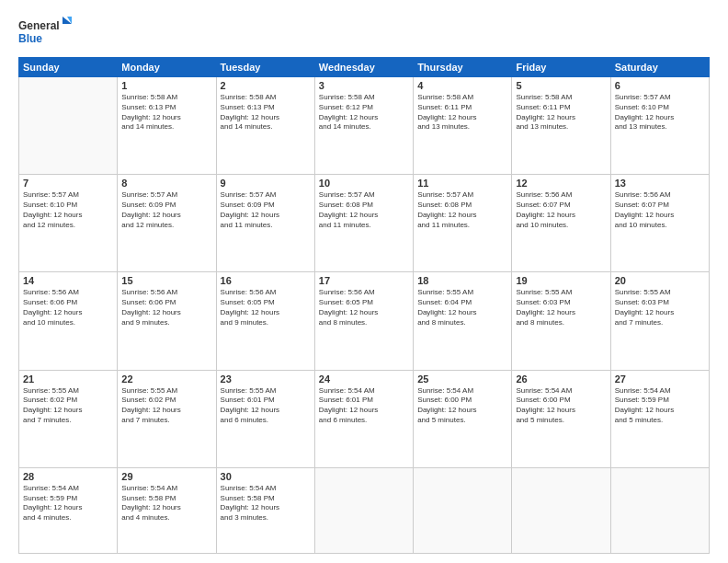 The height and width of the screenshot is (563, 728). Describe the element at coordinates (463, 68) in the screenshot. I see `calendar-day-header: Thursday` at that location.